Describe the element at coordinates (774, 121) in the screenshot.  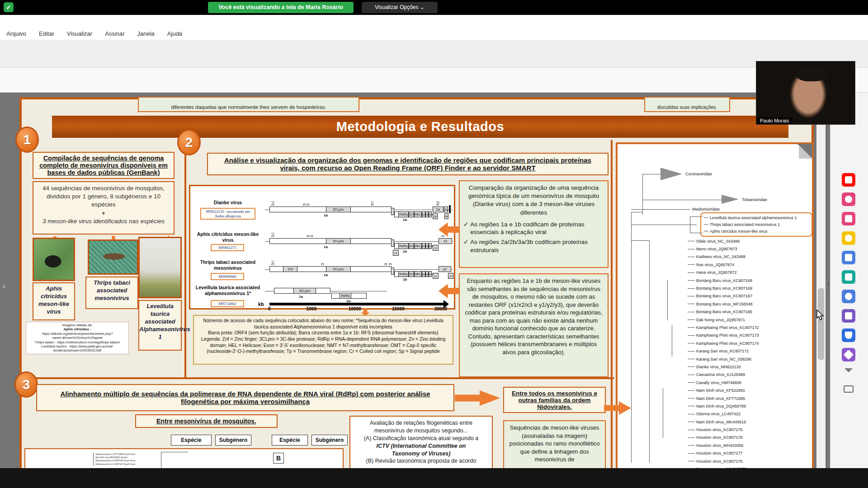
I see `participant-name: Paulo Morais` at that location.